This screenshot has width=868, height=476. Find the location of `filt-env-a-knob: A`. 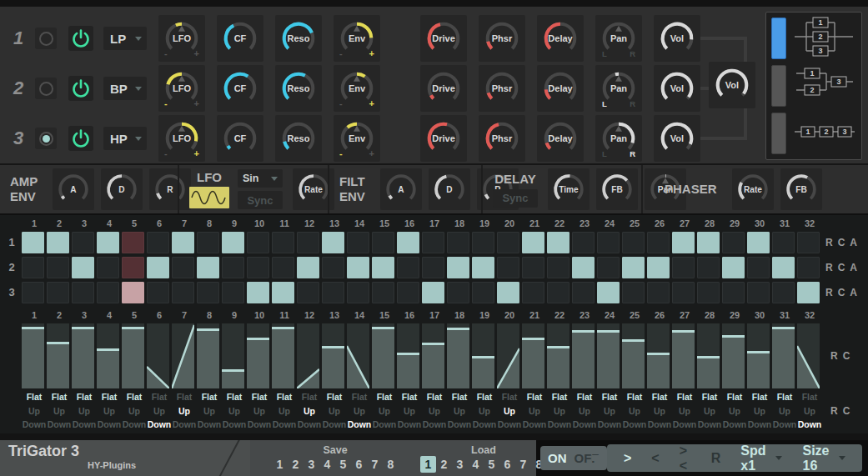

filt-env-a-knob: A is located at coordinates (401, 189).